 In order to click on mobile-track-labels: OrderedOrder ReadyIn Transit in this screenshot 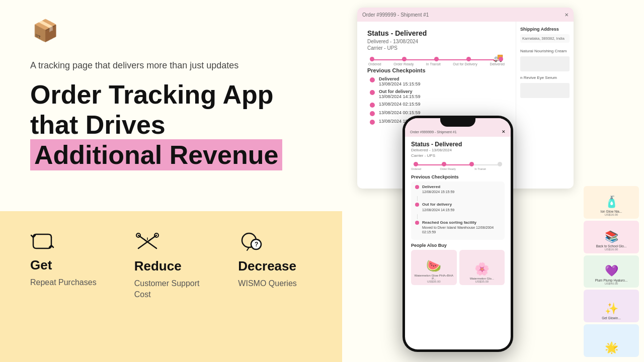, I will do `click(458, 169)`.